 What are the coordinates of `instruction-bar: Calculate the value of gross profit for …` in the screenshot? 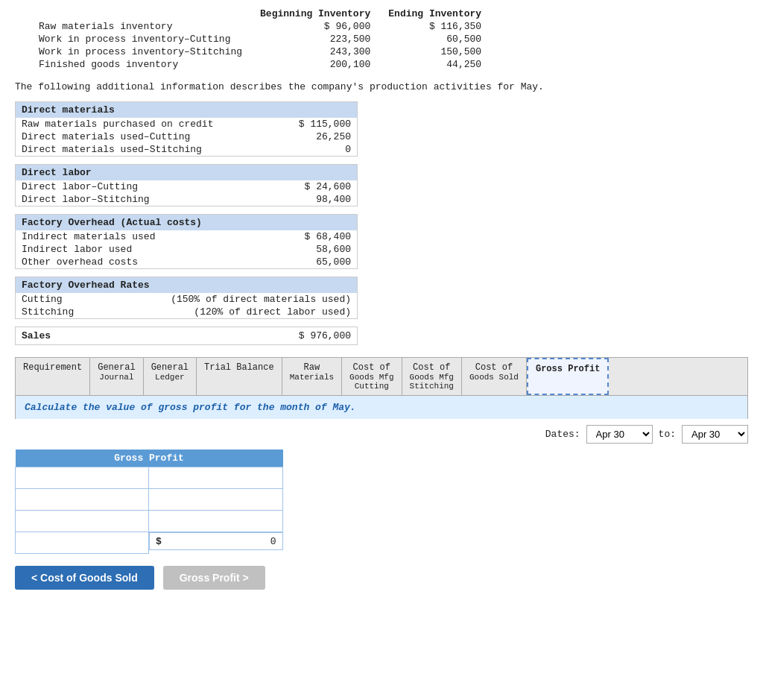 It's located at (382, 407).